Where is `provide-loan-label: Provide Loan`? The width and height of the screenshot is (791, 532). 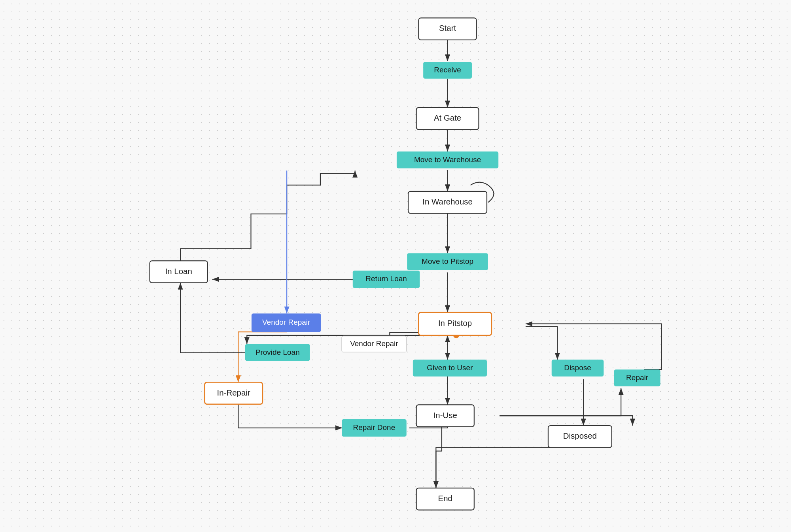
provide-loan-label: Provide Loan is located at coordinates (278, 352).